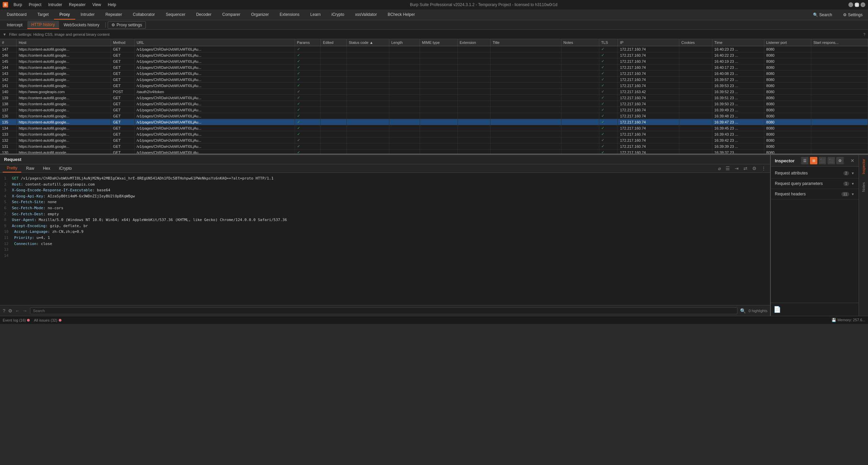 The height and width of the screenshot is (465, 868). I want to click on tab-extensions: Extensions, so click(290, 15).